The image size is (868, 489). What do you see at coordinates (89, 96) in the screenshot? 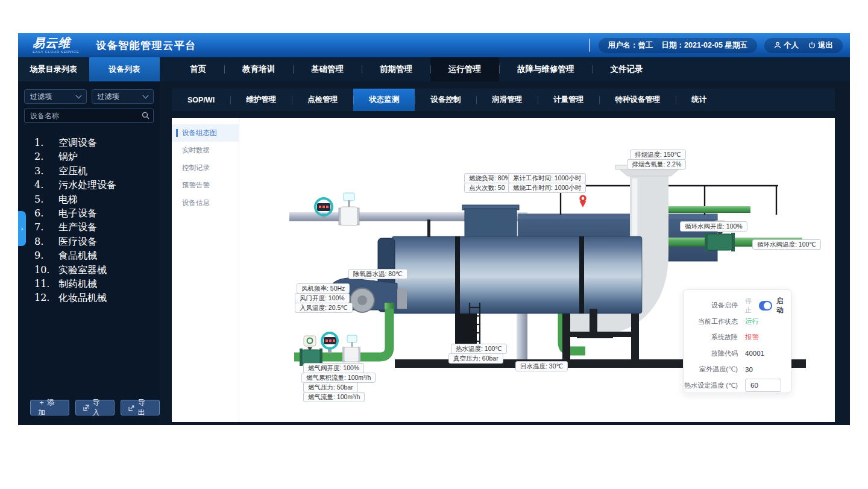
I see `filter-row: 过滤项 过滤项` at bounding box center [89, 96].